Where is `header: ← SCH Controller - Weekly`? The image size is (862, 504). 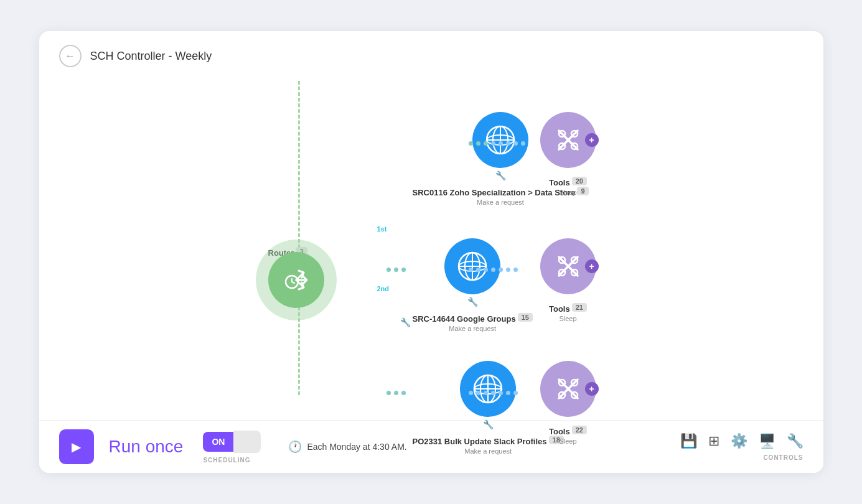
header: ← SCH Controller - Weekly is located at coordinates (431, 53).